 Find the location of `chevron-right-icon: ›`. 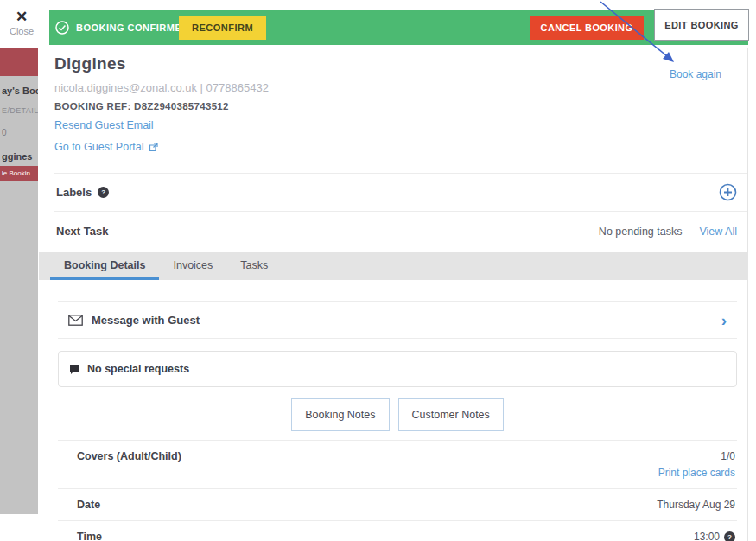

chevron-right-icon: › is located at coordinates (724, 320).